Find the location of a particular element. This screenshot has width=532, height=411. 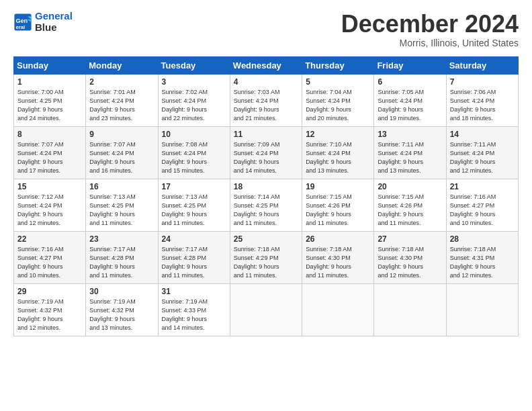

day-number: 4 is located at coordinates (266, 82).